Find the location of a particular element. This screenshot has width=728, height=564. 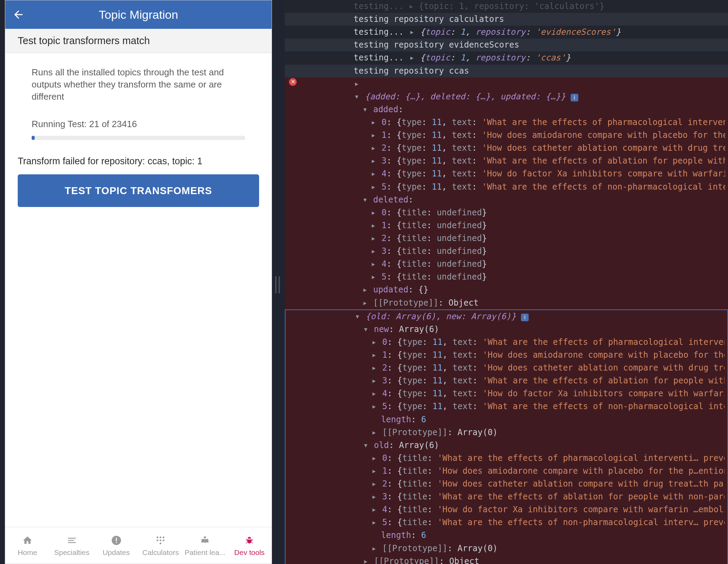

back-button is located at coordinates (18, 15).